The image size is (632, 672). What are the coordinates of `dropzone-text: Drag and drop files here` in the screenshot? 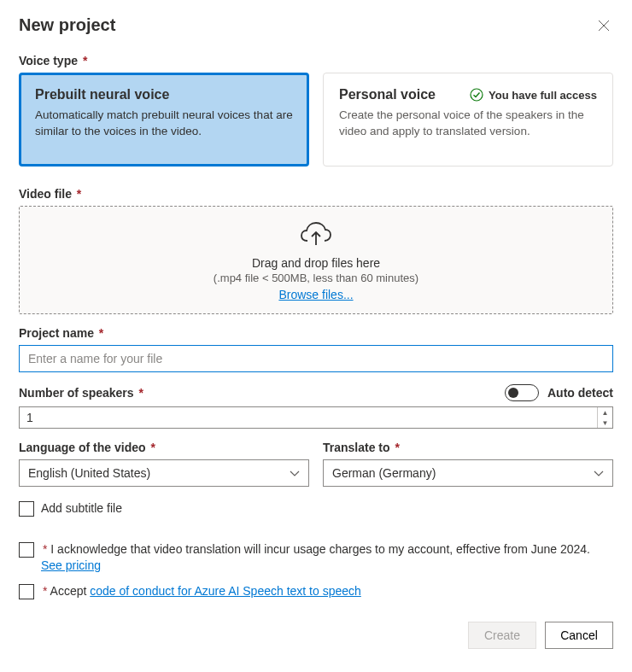 It's located at (316, 263).